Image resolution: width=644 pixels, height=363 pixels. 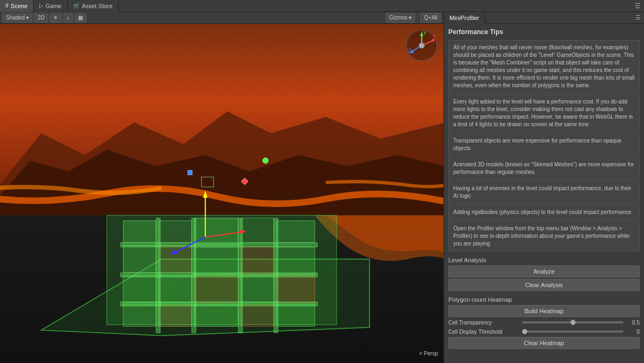 What do you see at coordinates (544, 271) in the screenshot?
I see `analyze-button: Analyze` at bounding box center [544, 271].